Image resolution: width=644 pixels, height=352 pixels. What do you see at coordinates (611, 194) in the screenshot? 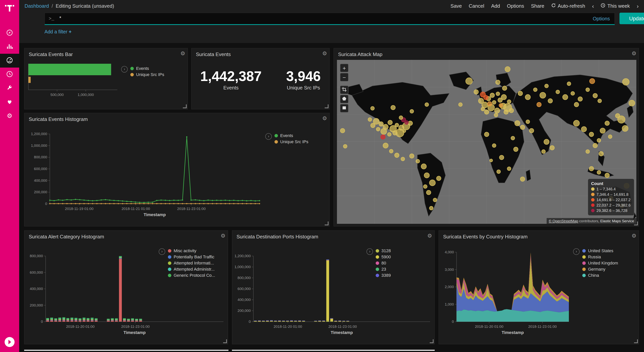
I see `map-legend-item: 7,346.4 – 14,691.8` at bounding box center [611, 194].